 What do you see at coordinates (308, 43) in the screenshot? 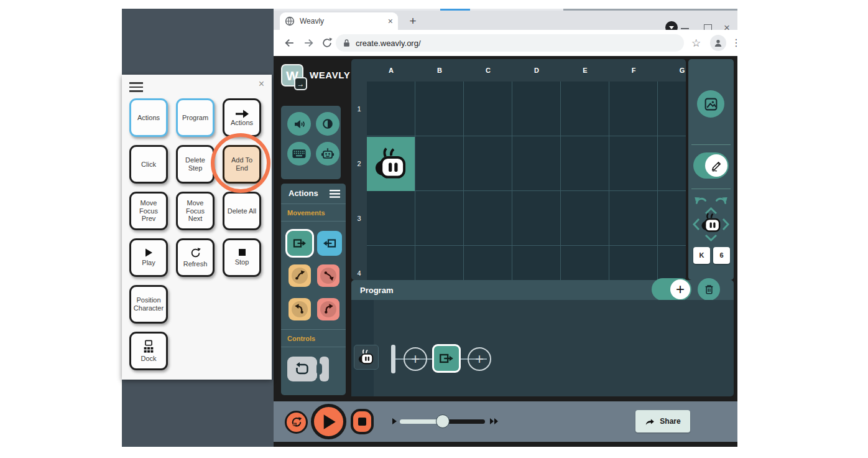
I see `forward-icon` at bounding box center [308, 43].